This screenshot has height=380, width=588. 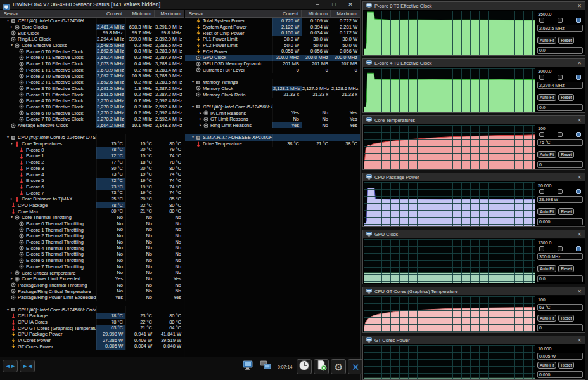 What do you see at coordinates (92, 224) in the screenshot?
I see `sensor-row: P-core 0 Thermal ThrottlingNoNoNo` at bounding box center [92, 224].